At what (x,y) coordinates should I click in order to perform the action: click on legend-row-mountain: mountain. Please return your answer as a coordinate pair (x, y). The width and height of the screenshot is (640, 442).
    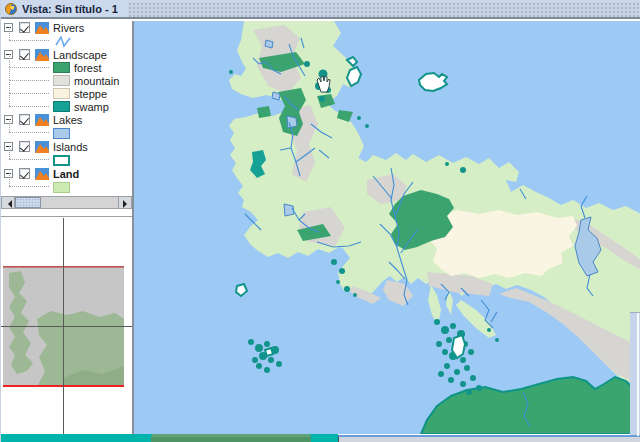
    Looking at the image, I should click on (66, 80).